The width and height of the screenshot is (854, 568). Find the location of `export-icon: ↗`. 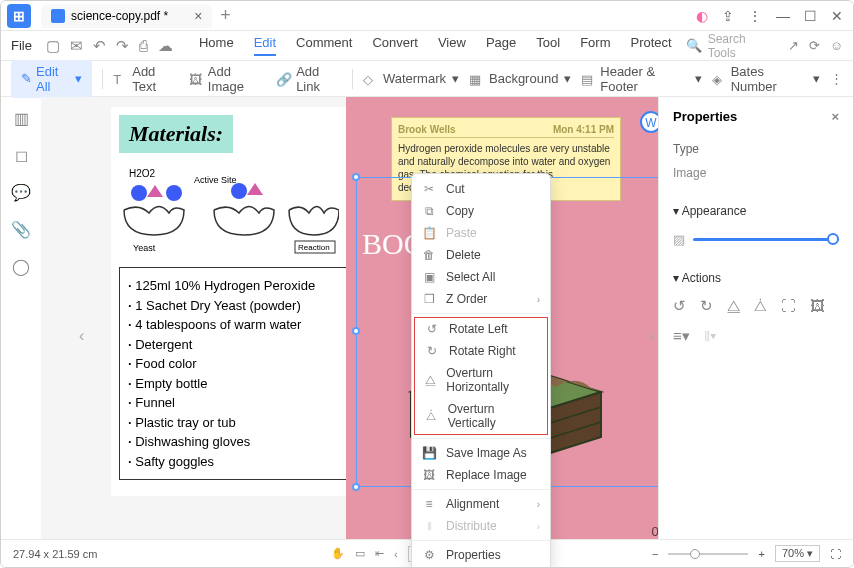

export-icon: ↗ is located at coordinates (794, 46).